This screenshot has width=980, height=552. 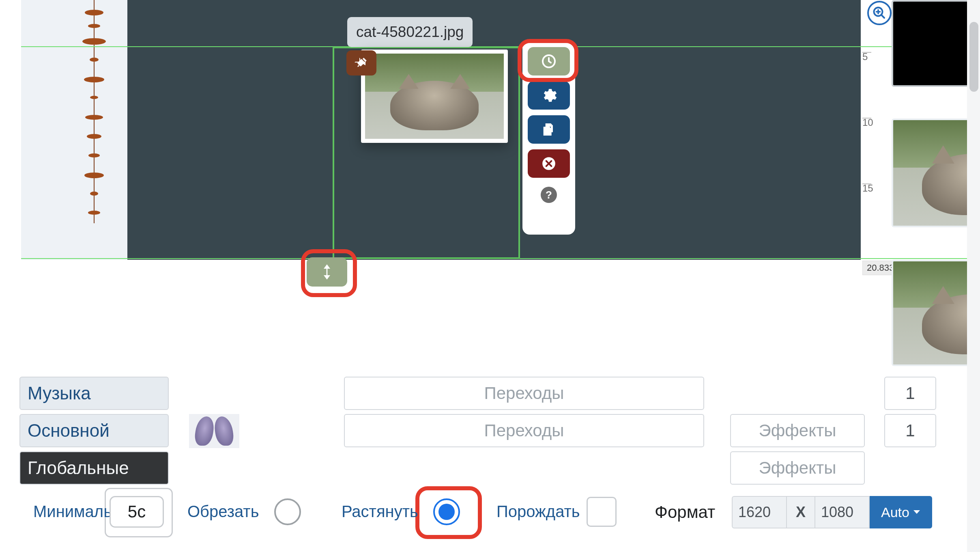 I want to click on audio-waveform, so click(x=94, y=120).